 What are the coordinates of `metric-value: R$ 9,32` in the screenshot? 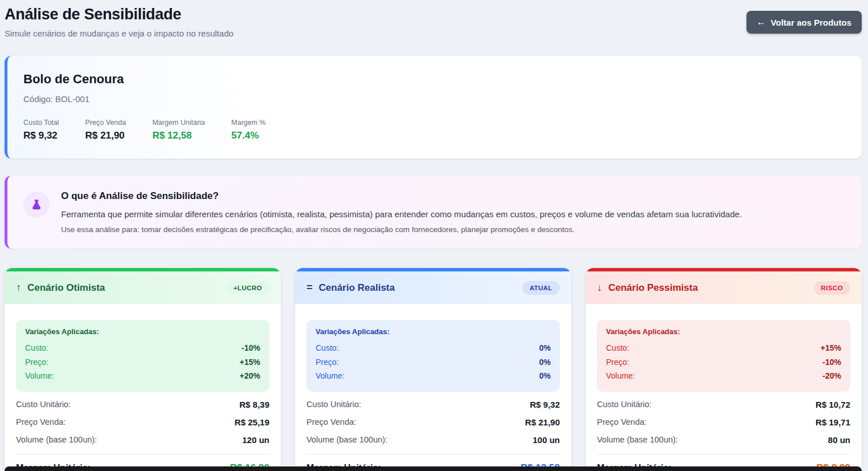 It's located at (41, 136).